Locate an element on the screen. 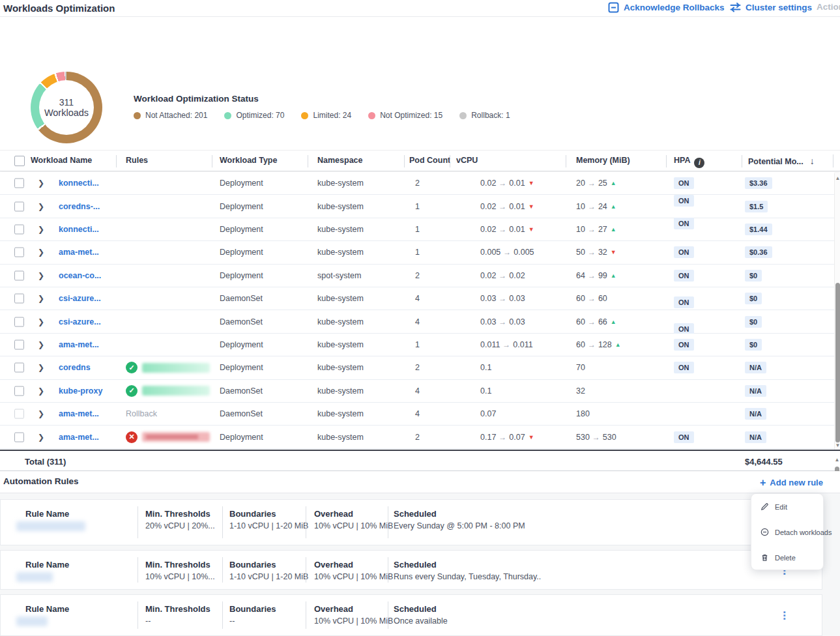 This screenshot has width=840, height=636. pod-count: 2 is located at coordinates (417, 368).